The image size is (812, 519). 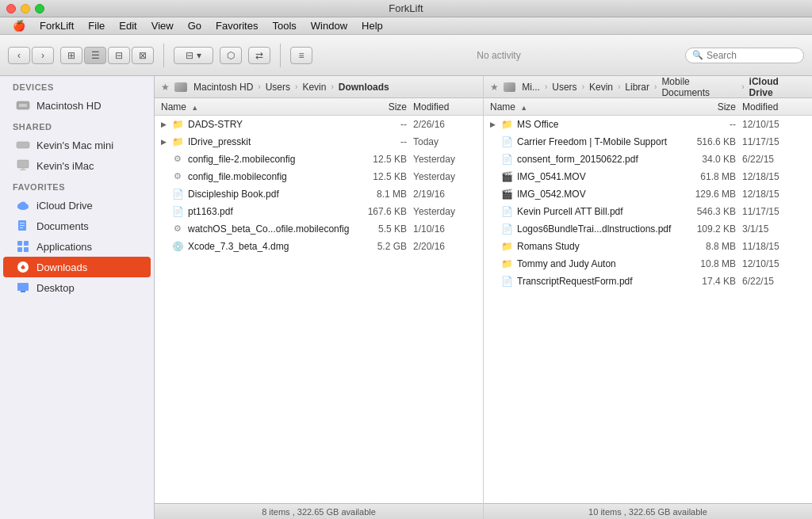 I want to click on file-name: Xcode_7.3_beta_4.dmg, so click(x=269, y=246).